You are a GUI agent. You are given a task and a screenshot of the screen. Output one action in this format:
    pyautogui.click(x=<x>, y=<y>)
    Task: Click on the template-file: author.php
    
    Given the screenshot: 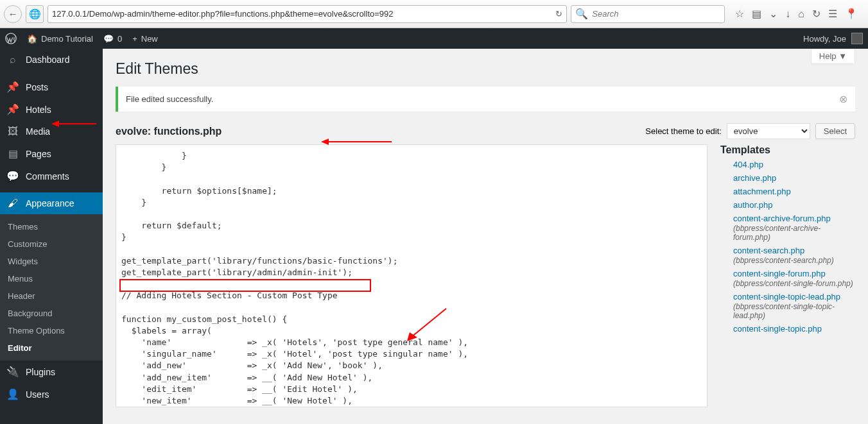 What is the action you would take?
    pyautogui.click(x=794, y=205)
    